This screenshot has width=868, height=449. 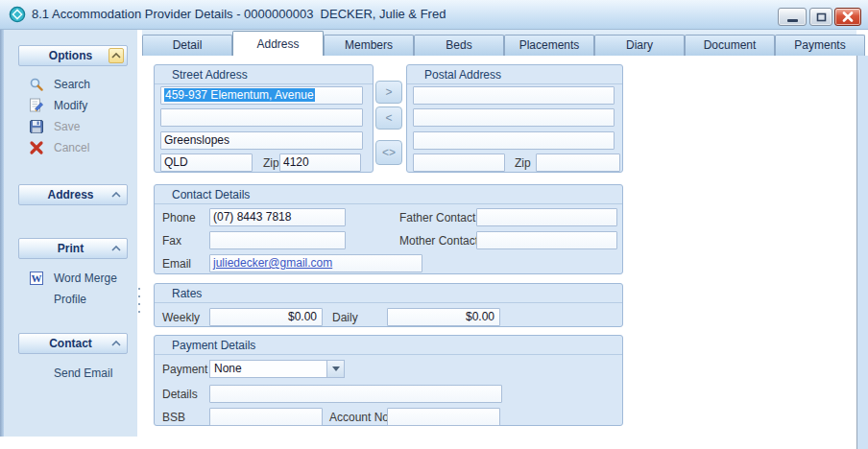 What do you see at coordinates (54, 127) in the screenshot?
I see `sidebar-item-save: Save` at bounding box center [54, 127].